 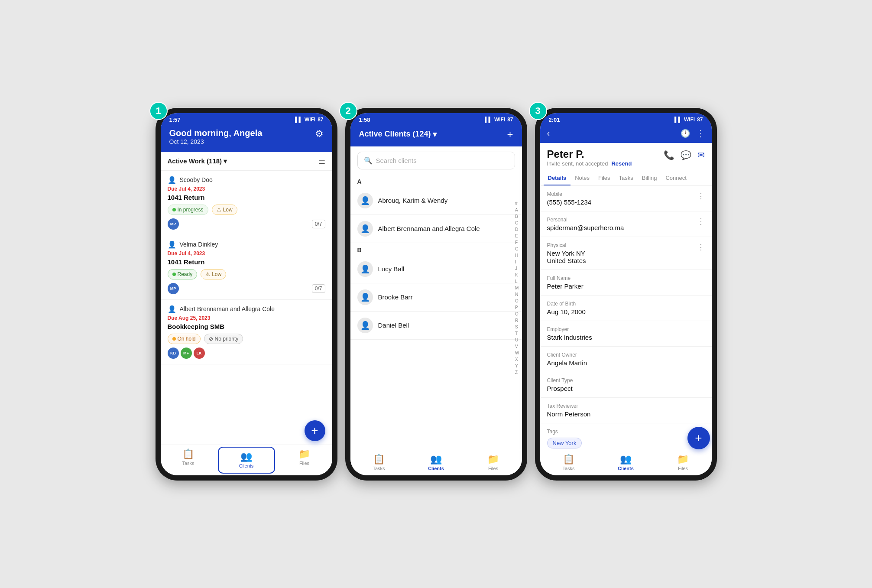 What do you see at coordinates (626, 437) in the screenshot?
I see `field-tags: Tags New York` at bounding box center [626, 437].